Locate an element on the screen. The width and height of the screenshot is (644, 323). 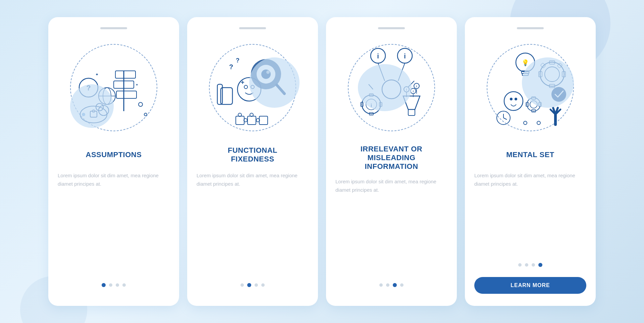
card-title-irrelevant: IRRELEVANT OR MISLEADING INFORMATION is located at coordinates (392, 158).